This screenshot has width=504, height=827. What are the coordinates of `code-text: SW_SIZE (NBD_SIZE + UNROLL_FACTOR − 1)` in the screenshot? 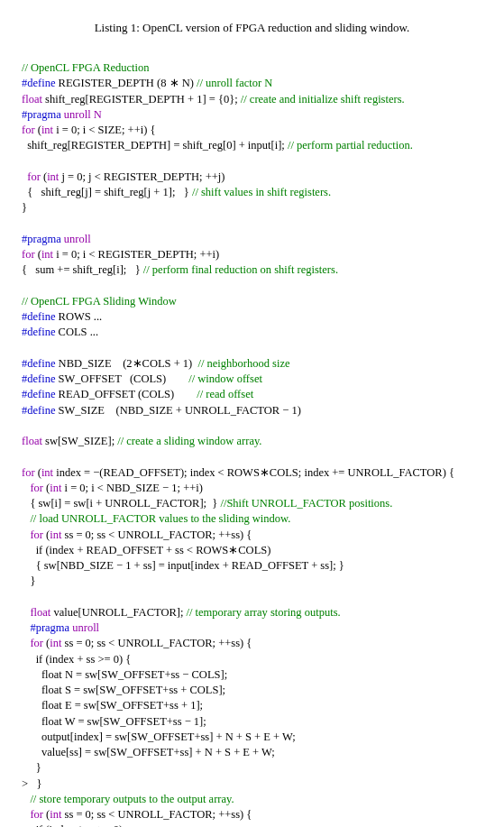 It's located at (178, 410).